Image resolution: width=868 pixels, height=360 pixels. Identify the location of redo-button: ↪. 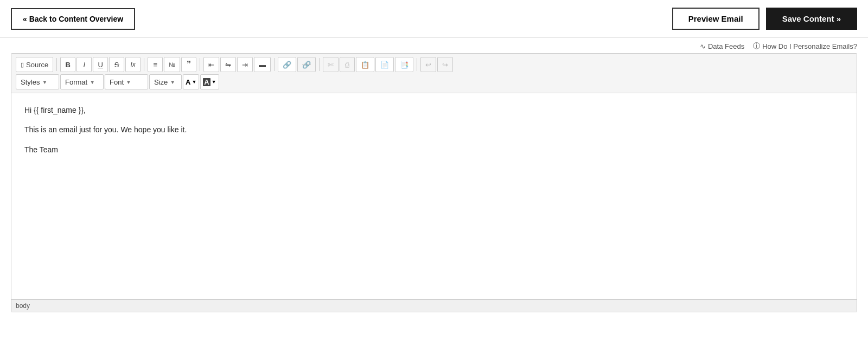
(445, 65).